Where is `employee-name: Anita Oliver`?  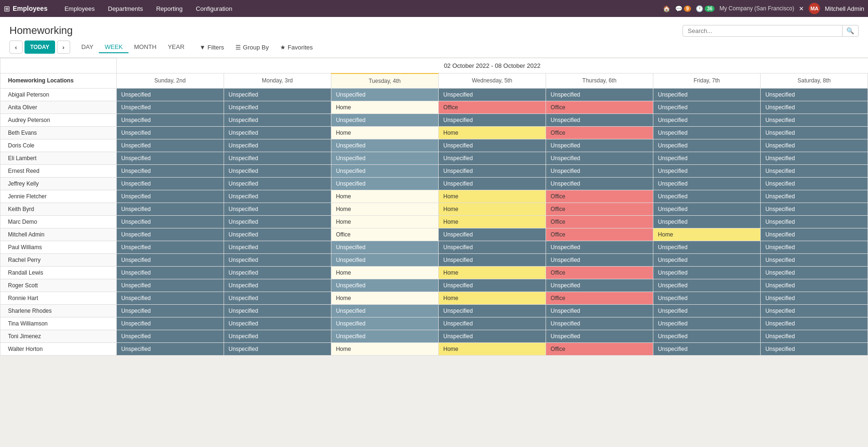
employee-name: Anita Oliver is located at coordinates (58, 107).